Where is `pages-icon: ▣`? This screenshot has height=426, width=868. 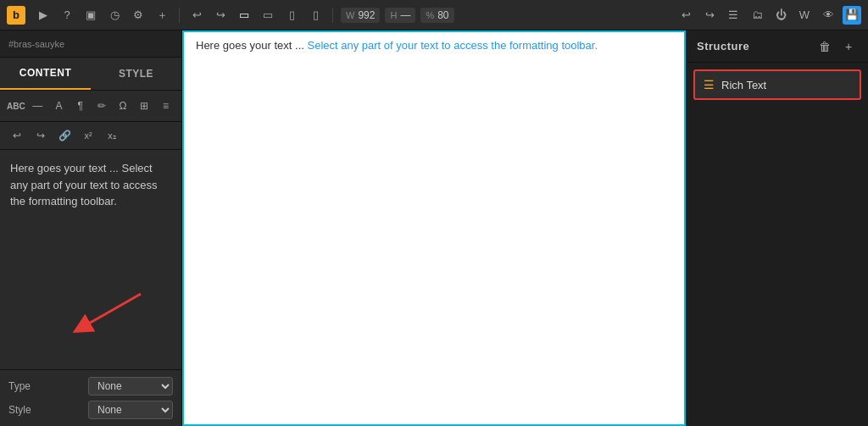 pages-icon: ▣ is located at coordinates (91, 15).